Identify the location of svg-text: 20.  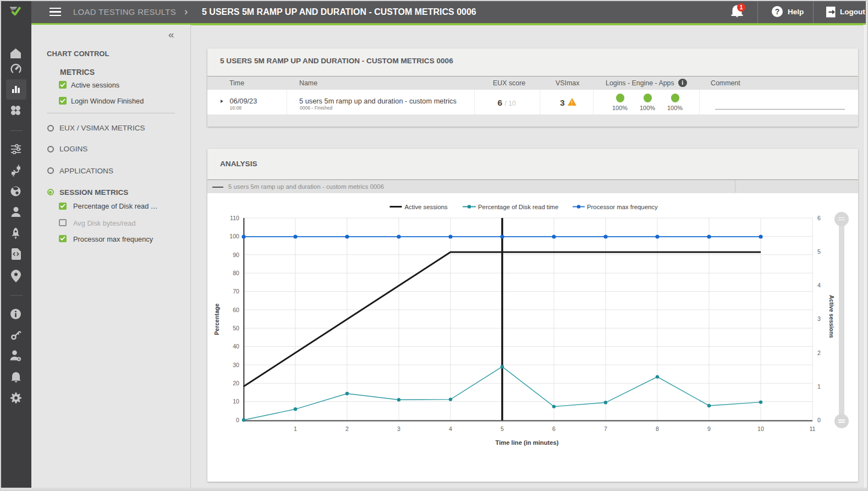
(236, 383).